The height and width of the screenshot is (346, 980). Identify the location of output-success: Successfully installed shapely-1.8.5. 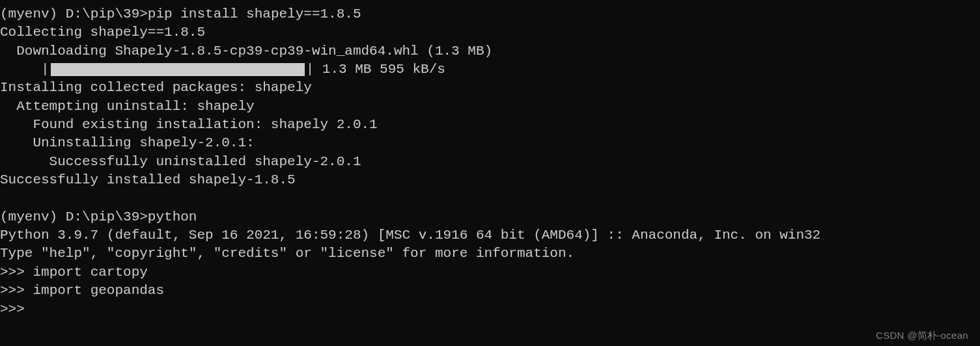
(490, 180).